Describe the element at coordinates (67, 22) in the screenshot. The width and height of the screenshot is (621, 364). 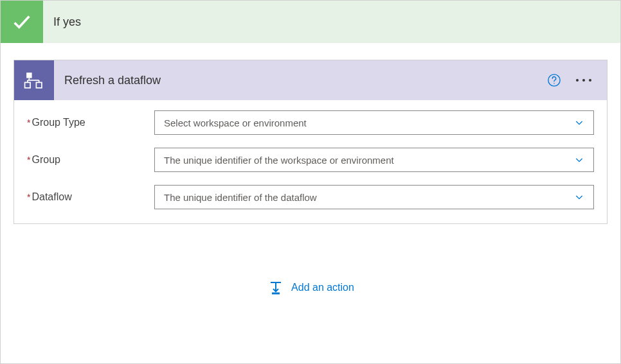
I see `condition-title: If yes` at that location.